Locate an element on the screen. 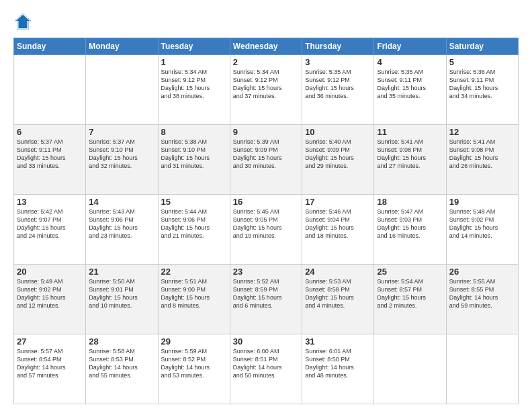 The height and width of the screenshot is (411, 532). day-info: Sunrise: 5:50 AM Sunset: 9:01 PM Dayligh… is located at coordinates (113, 293).